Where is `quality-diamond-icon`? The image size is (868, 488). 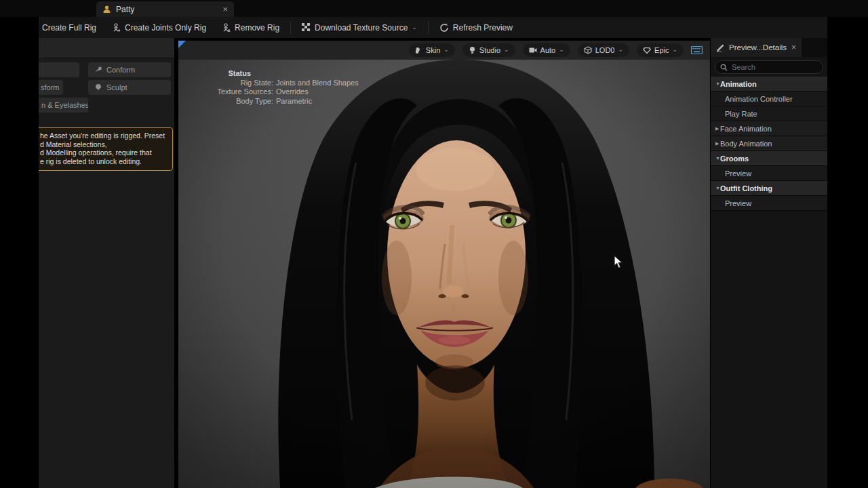 quality-diamond-icon is located at coordinates (647, 50).